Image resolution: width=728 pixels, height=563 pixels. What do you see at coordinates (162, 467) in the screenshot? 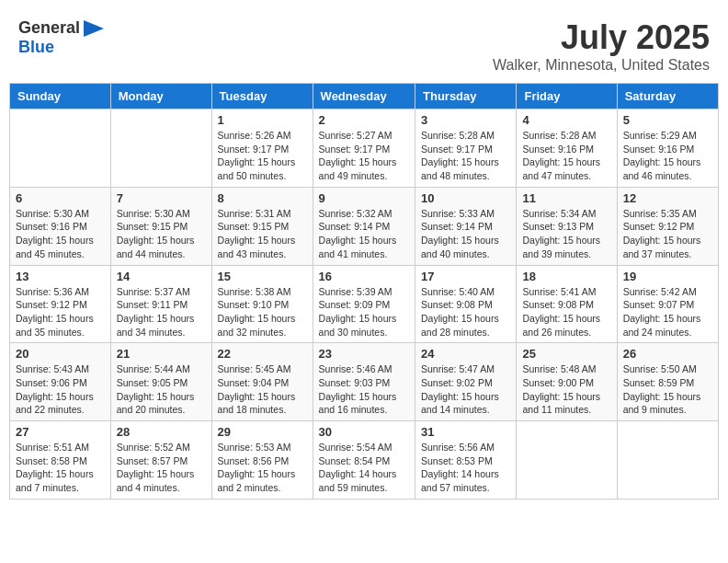
I see `day-details: Sunrise: 5:52 AMSunset: 8:57 PMDaylight:…` at bounding box center [162, 467].